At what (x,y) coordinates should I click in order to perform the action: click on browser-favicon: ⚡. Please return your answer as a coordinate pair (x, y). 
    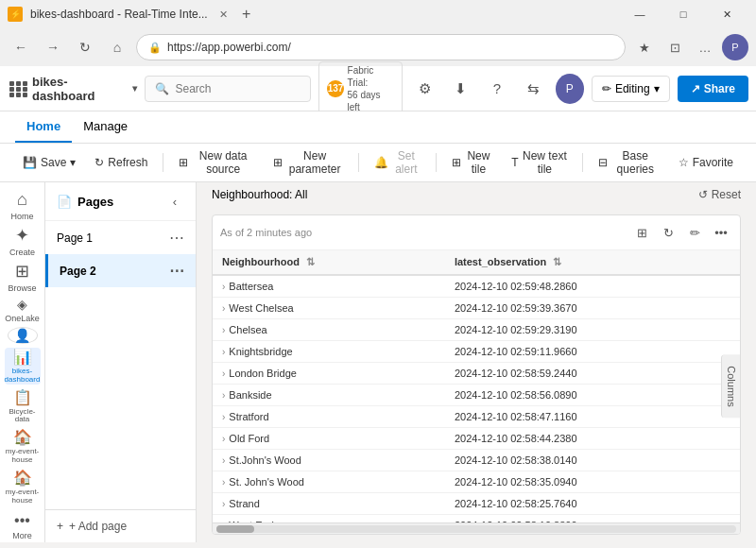
    Looking at the image, I should click on (15, 14).